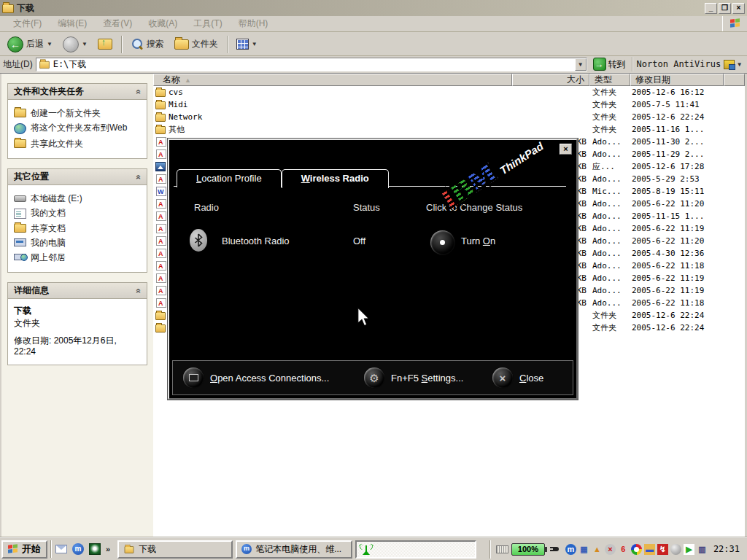 This screenshot has height=560, width=747. I want to click on gray-sphere-tray-icon, so click(676, 550).